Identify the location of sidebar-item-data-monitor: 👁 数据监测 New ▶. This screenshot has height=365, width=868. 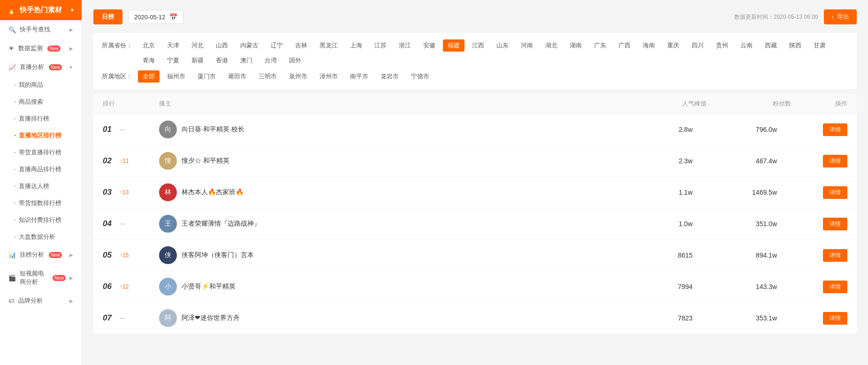
(41, 48).